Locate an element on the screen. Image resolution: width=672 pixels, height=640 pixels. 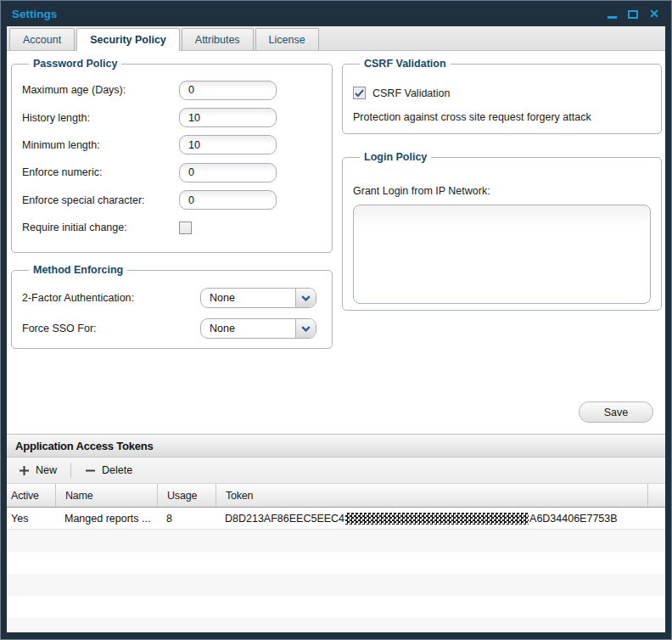
force-sso-value: None is located at coordinates (248, 328).